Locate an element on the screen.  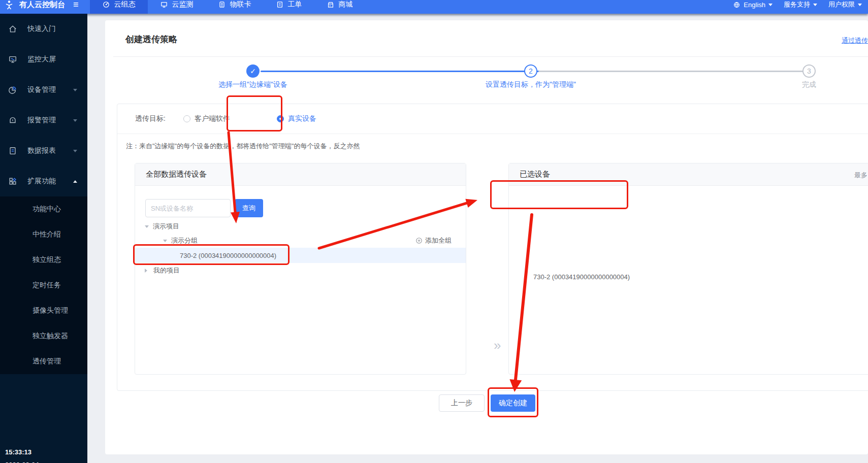
chevron-up-icon is located at coordinates (75, 181).